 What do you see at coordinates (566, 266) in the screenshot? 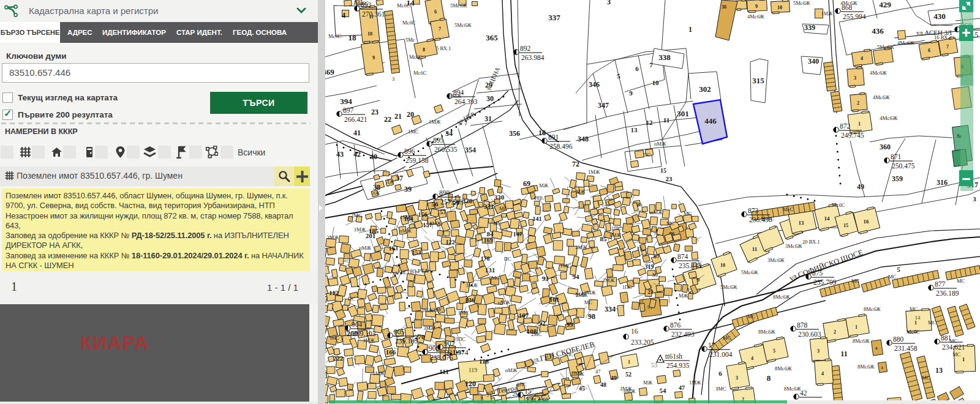
I see `svg-text: 1МС` at bounding box center [566, 266].